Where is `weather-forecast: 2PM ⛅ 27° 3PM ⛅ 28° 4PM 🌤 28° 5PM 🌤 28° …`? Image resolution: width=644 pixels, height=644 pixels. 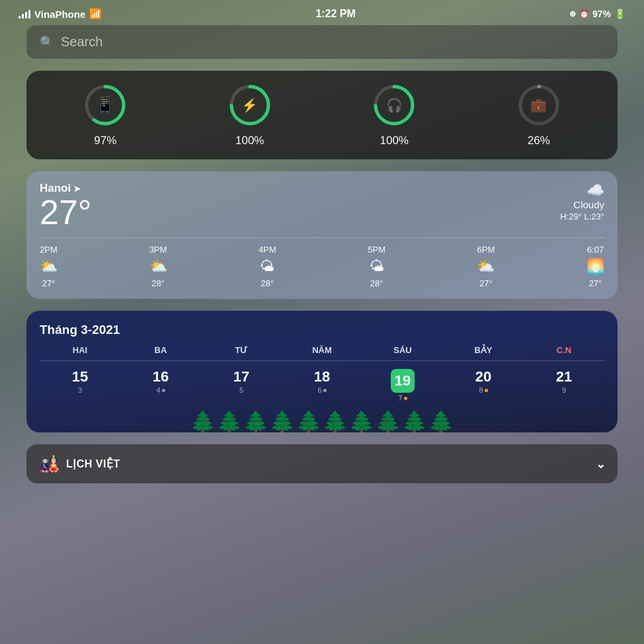 weather-forecast: 2PM ⛅ 27° 3PM ⛅ 28° 4PM 🌤 28° 5PM 🌤 28° … is located at coordinates (322, 263).